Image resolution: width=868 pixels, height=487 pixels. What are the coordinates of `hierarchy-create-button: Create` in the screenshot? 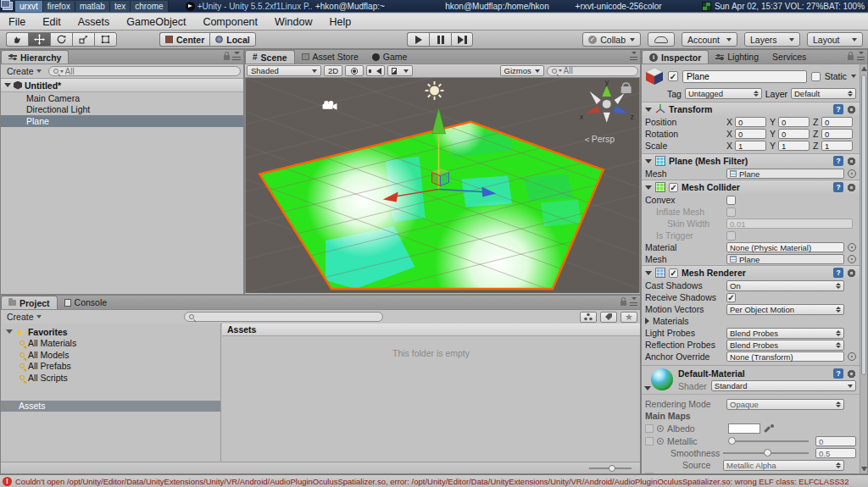 It's located at (24, 71).